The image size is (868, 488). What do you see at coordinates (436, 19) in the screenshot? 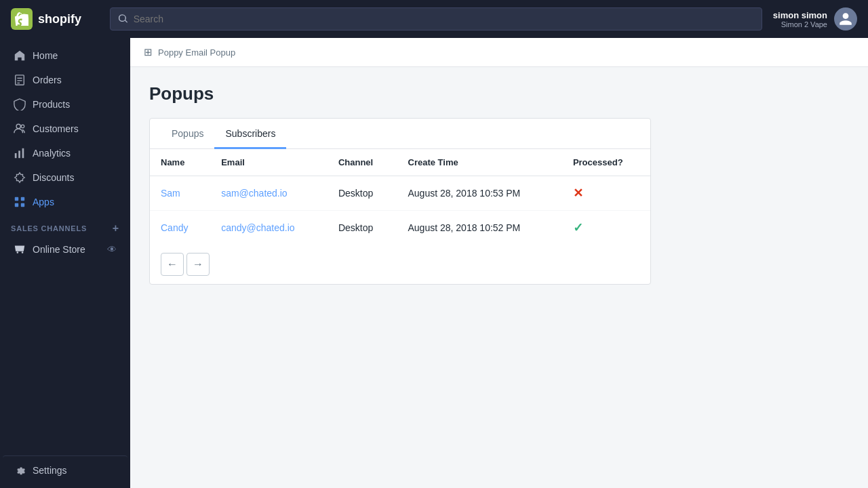
I see `search-bar` at bounding box center [436, 19].